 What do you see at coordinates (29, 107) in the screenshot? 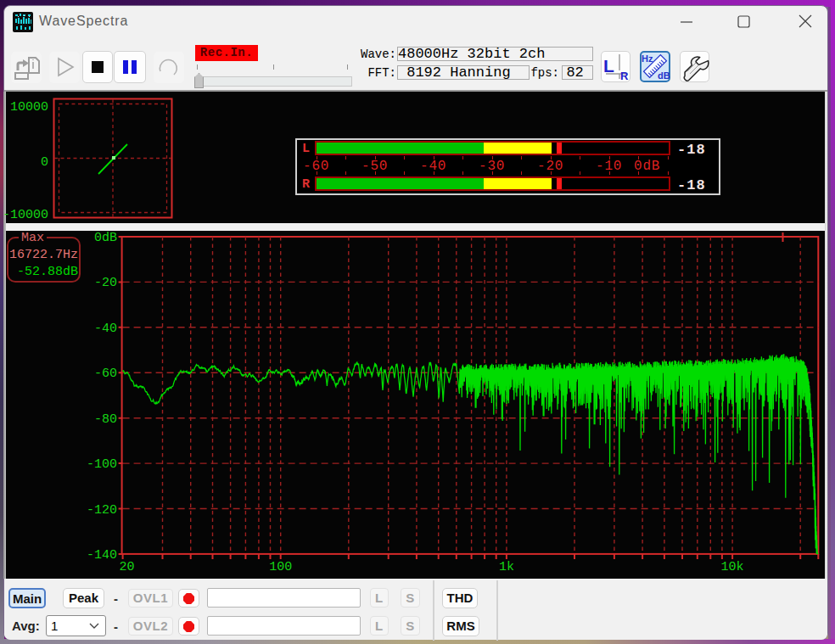
I see `svg-text: 10000` at bounding box center [29, 107].